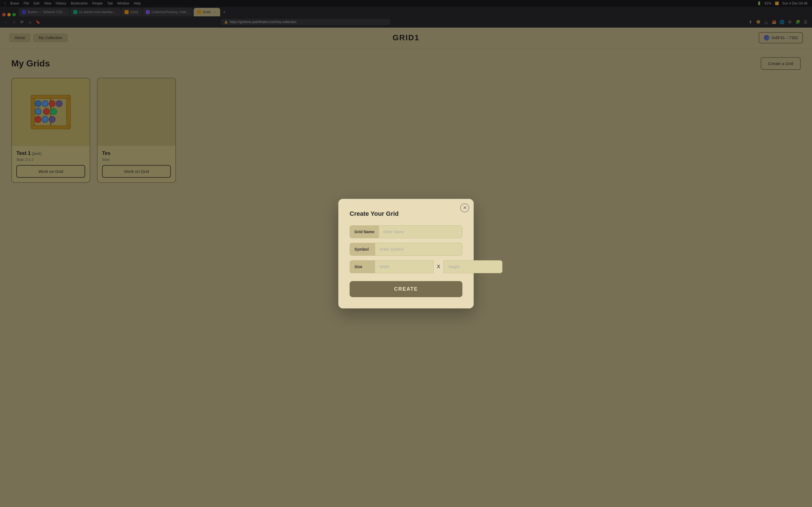 Image resolution: width=812 pixels, height=507 pixels. I want to click on create-grid-modal: ✕ Create Your Grid Grid Name Symbol Size…, so click(406, 253).